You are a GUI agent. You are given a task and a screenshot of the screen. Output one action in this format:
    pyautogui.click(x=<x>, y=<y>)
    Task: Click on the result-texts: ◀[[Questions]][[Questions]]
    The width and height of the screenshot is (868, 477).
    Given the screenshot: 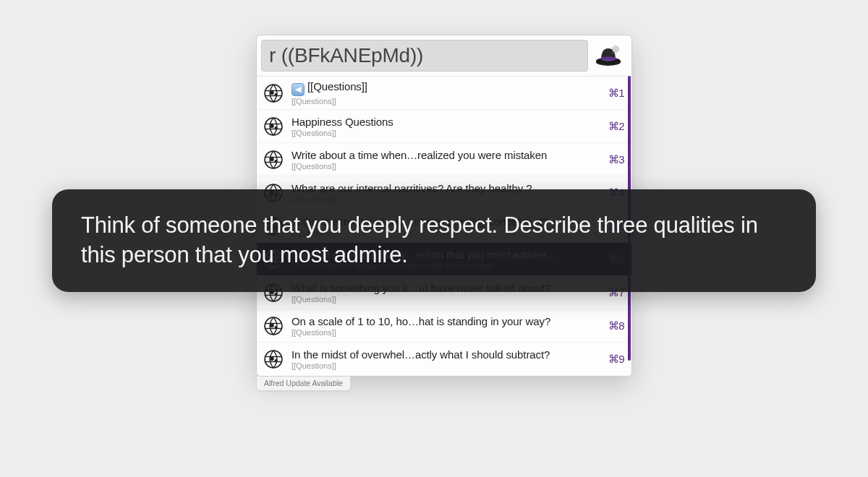 What is the action you would take?
    pyautogui.click(x=447, y=93)
    